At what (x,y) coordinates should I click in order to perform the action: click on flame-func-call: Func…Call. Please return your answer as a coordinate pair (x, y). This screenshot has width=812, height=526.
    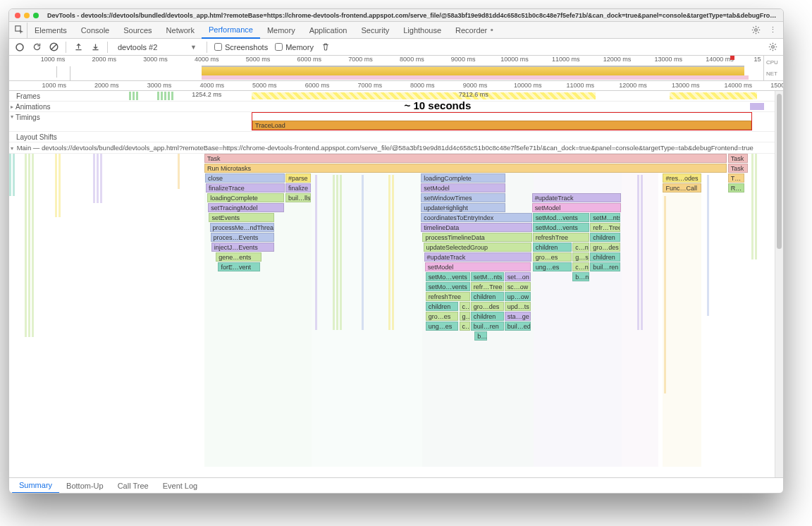
    Looking at the image, I should click on (682, 188).